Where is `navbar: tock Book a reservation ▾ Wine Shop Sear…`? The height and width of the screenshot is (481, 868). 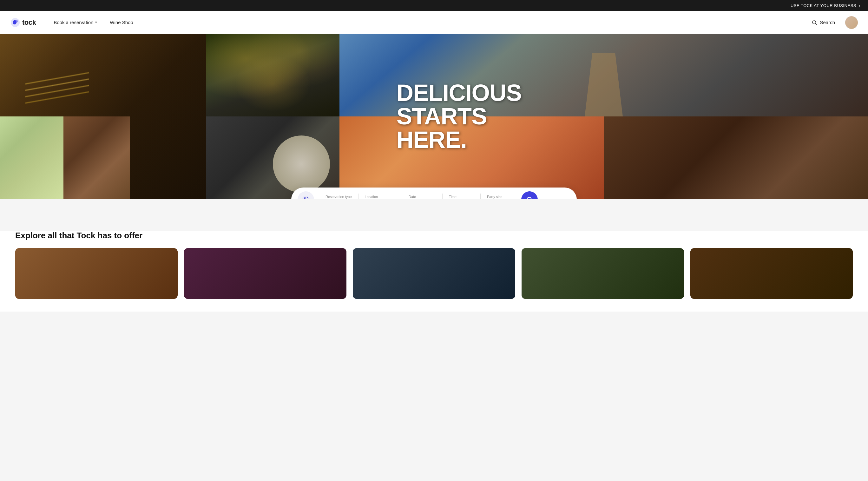 navbar: tock Book a reservation ▾ Wine Shop Sear… is located at coordinates (434, 23).